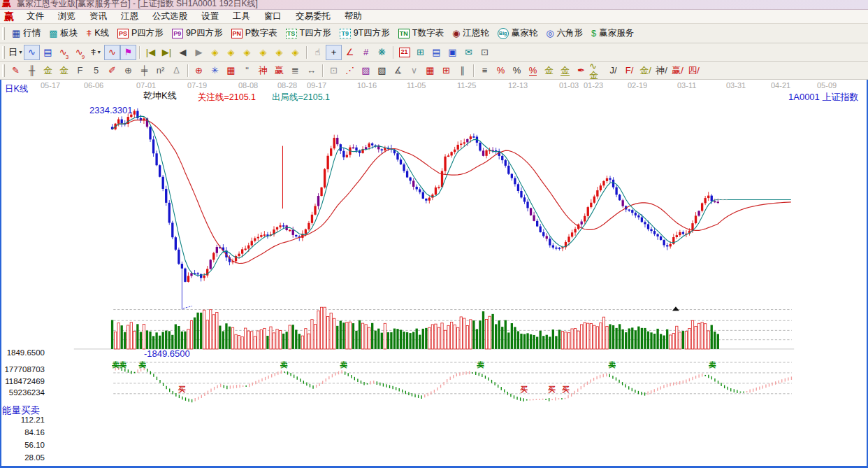  Describe the element at coordinates (366, 52) in the screenshot. I see `gann-grid-tool-icon: #` at that location.